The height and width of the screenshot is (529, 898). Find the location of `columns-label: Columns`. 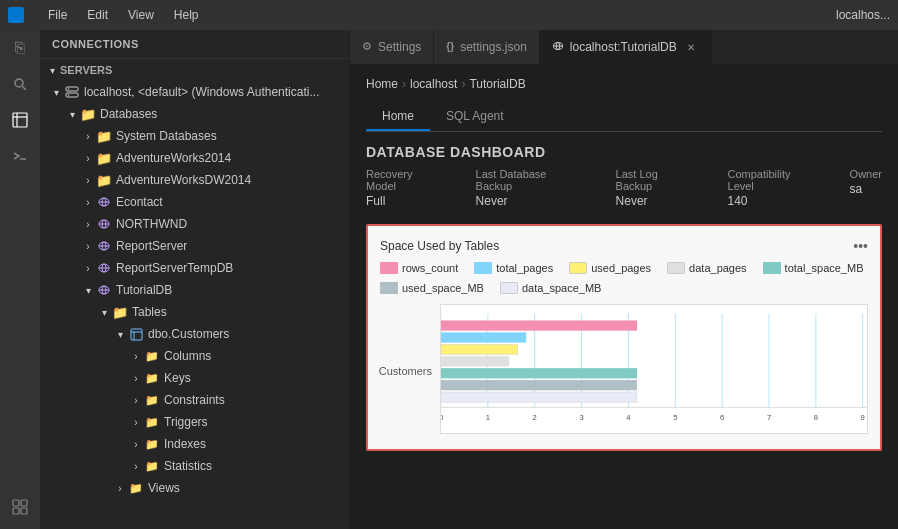

columns-label: Columns is located at coordinates (188, 356).